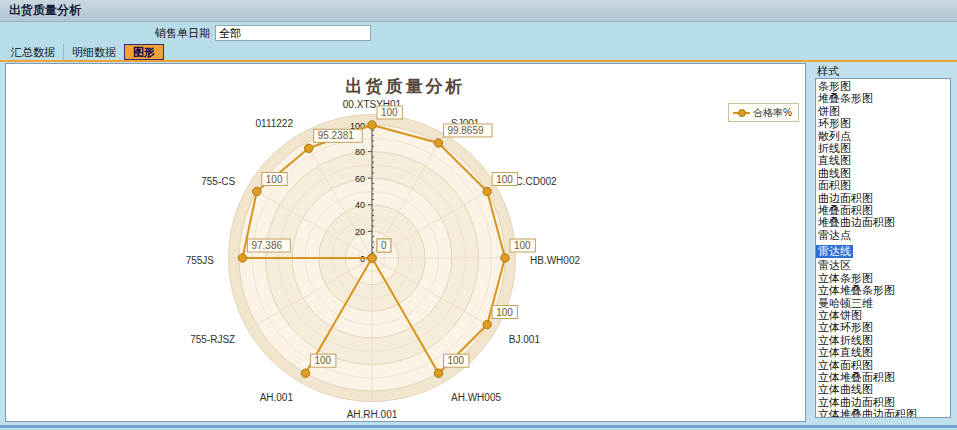 The height and width of the screenshot is (430, 957). Describe the element at coordinates (883, 315) in the screenshot. I see `style-option: 立体饼图` at that location.